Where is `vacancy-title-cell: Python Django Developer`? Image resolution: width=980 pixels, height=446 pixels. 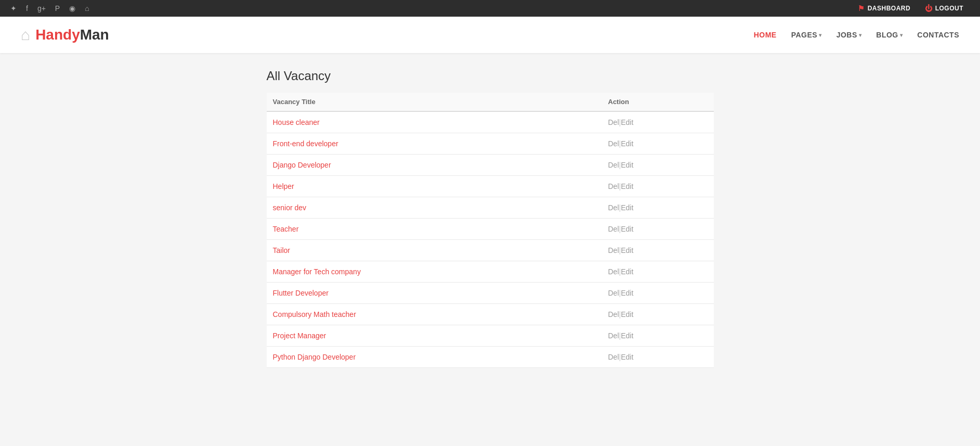 vacancy-title-cell: Python Django Developer is located at coordinates (435, 357).